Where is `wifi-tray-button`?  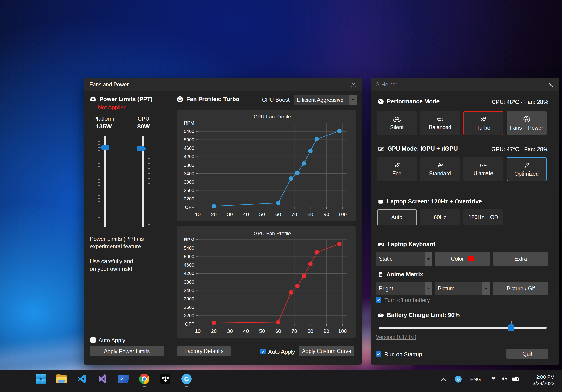
wifi-tray-button is located at coordinates (493, 379).